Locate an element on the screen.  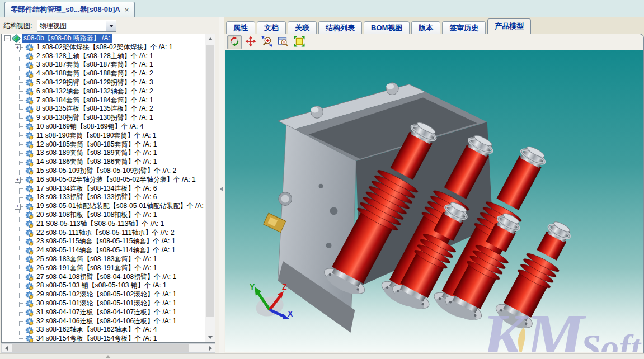
tree-item: 28 s08-05-103 销【s08-05-103 销】个 /A: 1 is located at coordinates (104, 286).